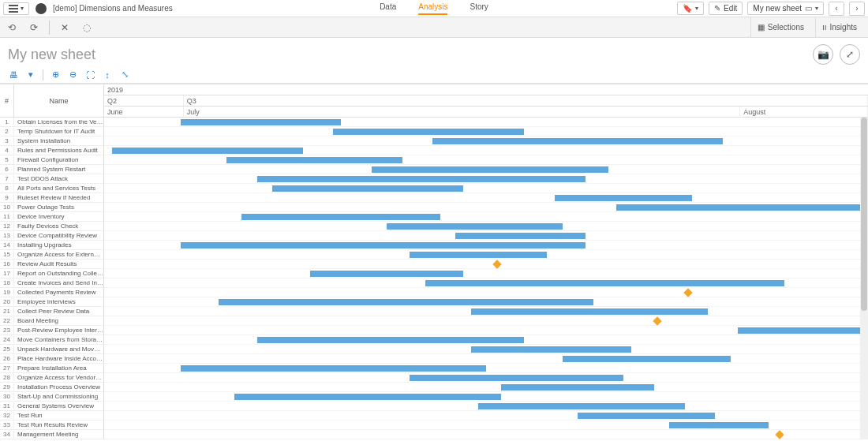  Describe the element at coordinates (31, 75) in the screenshot. I see `print-menu-caret: ▾` at that location.